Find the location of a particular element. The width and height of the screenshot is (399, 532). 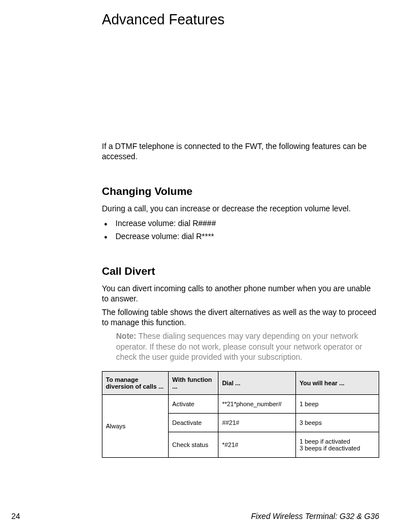

cell-dial: ##21# is located at coordinates (257, 423).